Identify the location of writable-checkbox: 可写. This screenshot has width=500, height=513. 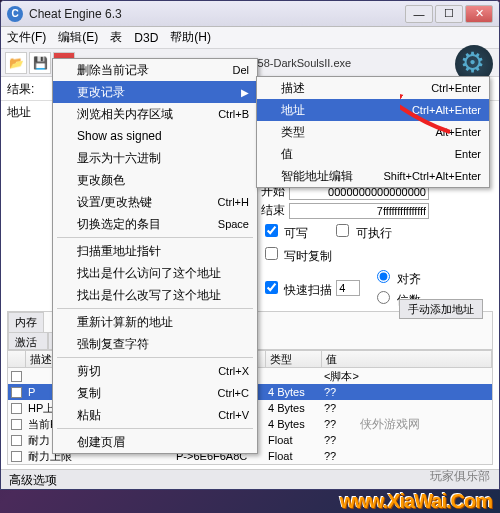
(284, 232).